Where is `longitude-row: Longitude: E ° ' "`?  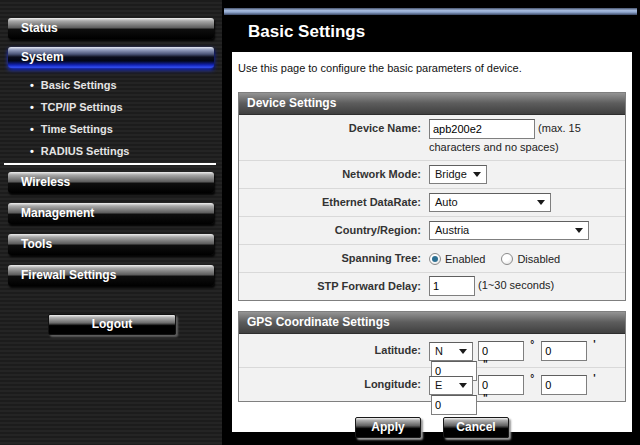
longitude-row: Longitude: E ° ' " is located at coordinates (432, 384).